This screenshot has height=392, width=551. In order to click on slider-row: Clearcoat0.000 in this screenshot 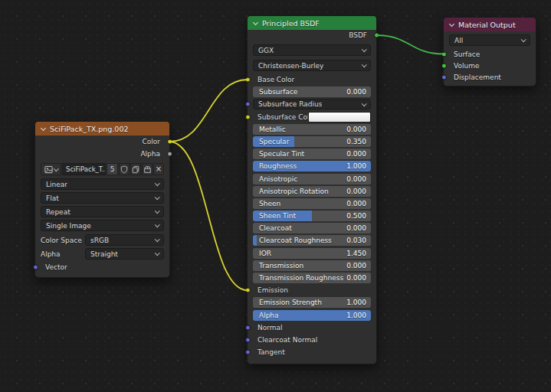, I will do `click(312, 228)`.